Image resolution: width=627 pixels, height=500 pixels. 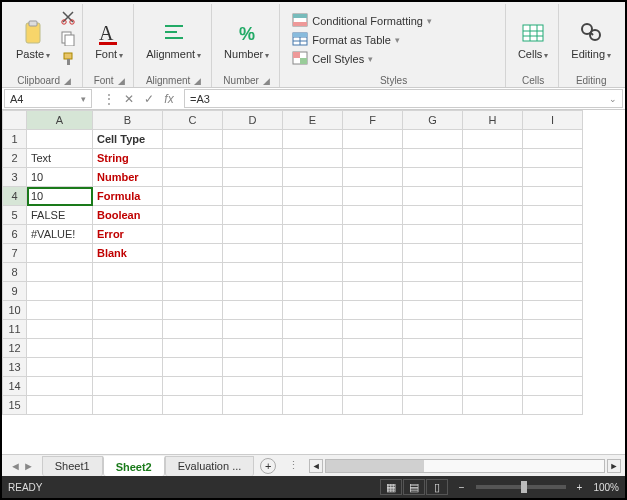 What do you see at coordinates (60, 368) in the screenshot?
I see `cell-A13` at bounding box center [60, 368].